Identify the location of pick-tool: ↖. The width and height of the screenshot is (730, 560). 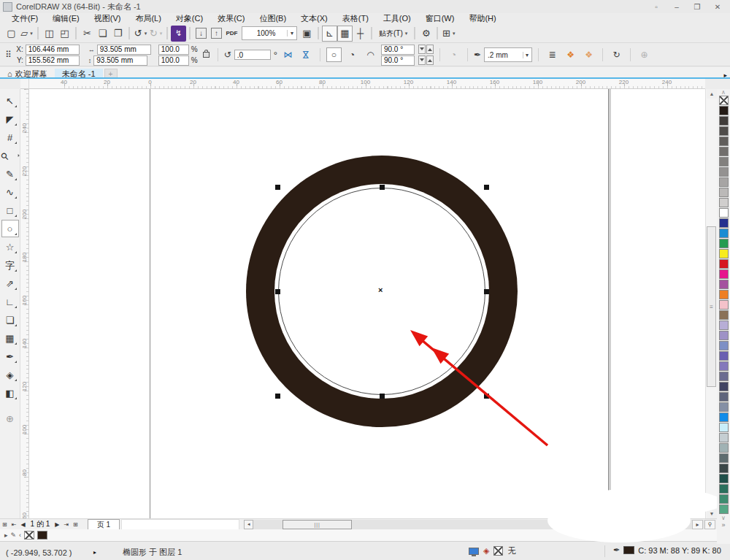
(10, 101).